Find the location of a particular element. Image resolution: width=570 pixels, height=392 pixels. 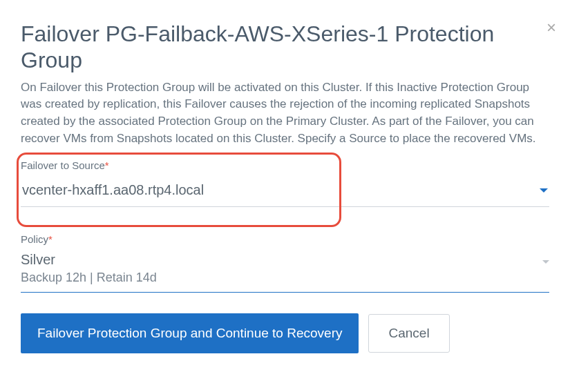

cancel-button: Cancel is located at coordinates (409, 333).